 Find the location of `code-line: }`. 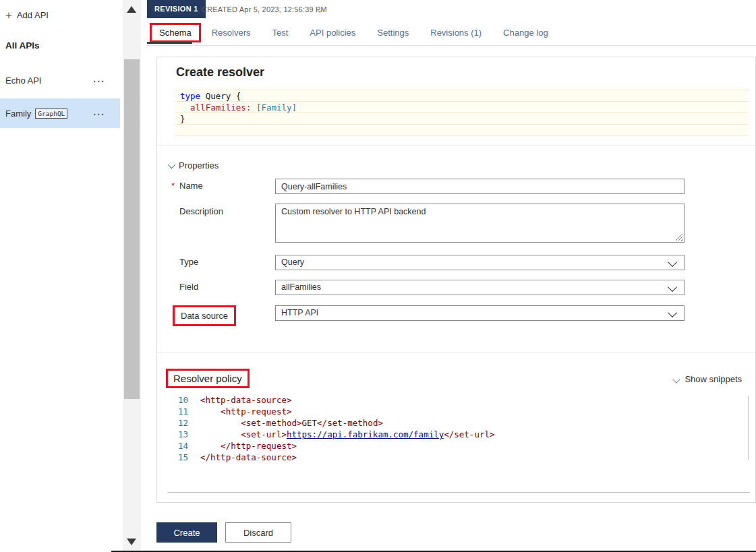

code-line: } is located at coordinates (461, 119).